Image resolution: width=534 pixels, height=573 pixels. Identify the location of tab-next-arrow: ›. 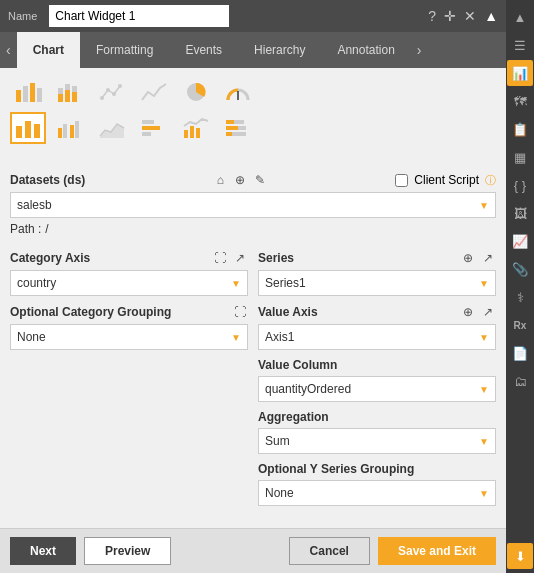
(420, 50).